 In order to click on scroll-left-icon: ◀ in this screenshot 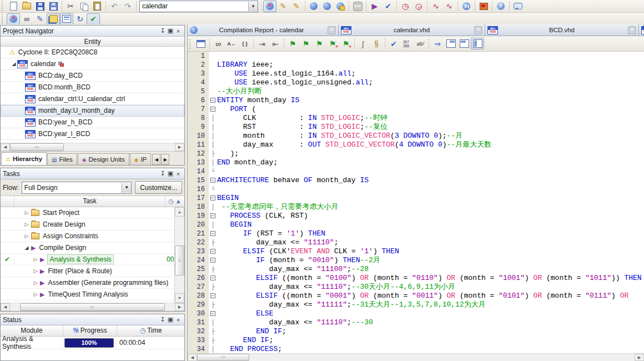, I will do `click(6, 147)`.